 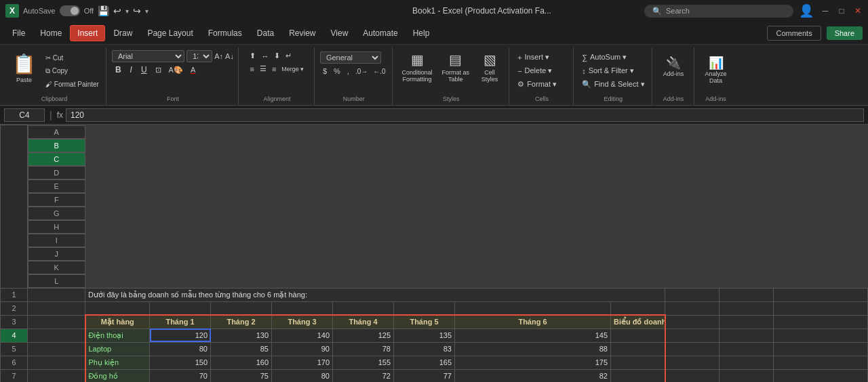 I want to click on col-header-B: B, so click(x=57, y=146).